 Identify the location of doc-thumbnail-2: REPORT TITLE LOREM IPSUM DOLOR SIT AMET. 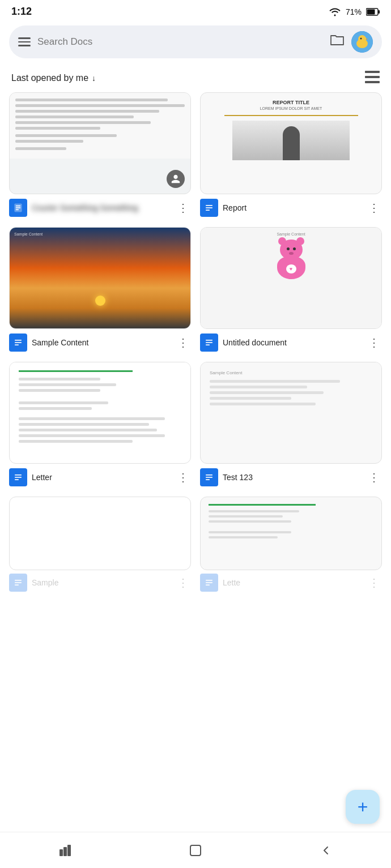
(291, 143).